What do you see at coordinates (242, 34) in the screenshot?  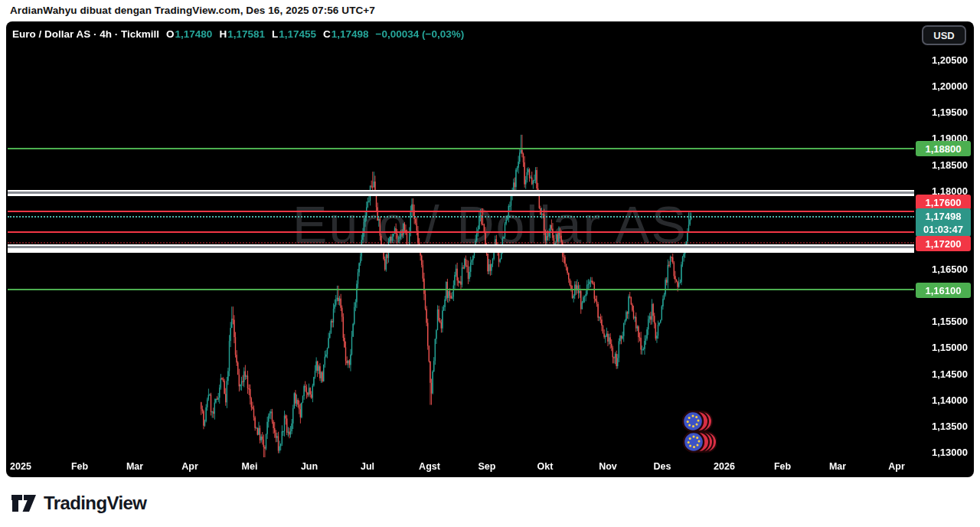 I see `ohlc-high: H1,17581` at bounding box center [242, 34].